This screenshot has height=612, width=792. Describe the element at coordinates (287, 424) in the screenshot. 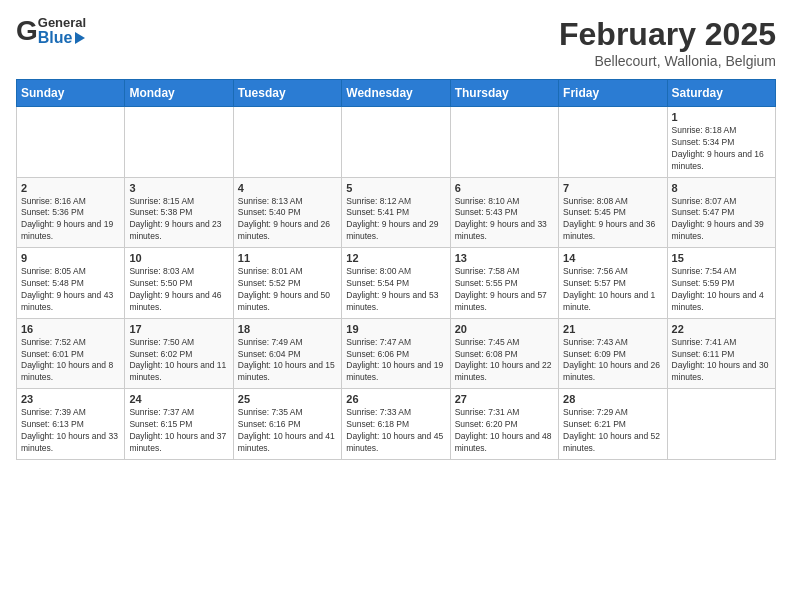

I see `table-row: 25Sunrise: 7:35 AM Sunset: 6:16 PM Dayli…` at that location.